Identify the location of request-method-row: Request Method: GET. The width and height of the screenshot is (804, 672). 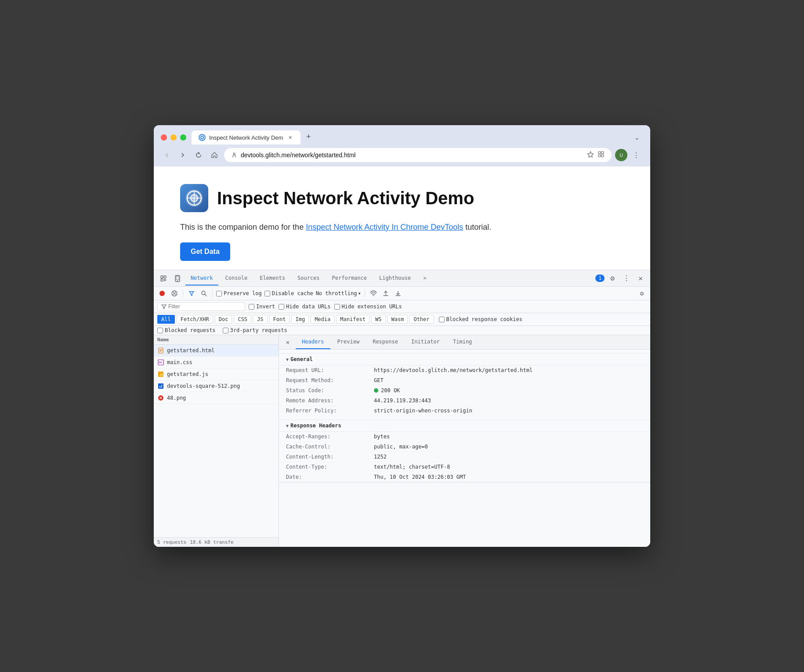
(465, 380).